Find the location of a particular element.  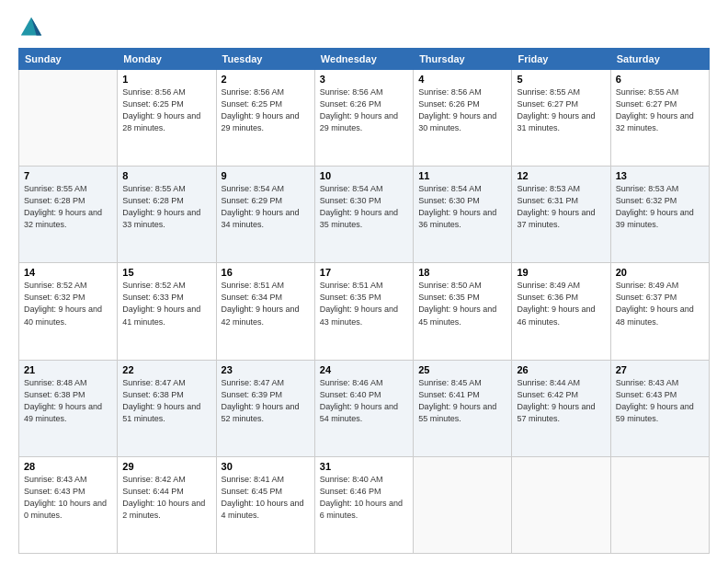

day-header-monday: Monday is located at coordinates (167, 59).